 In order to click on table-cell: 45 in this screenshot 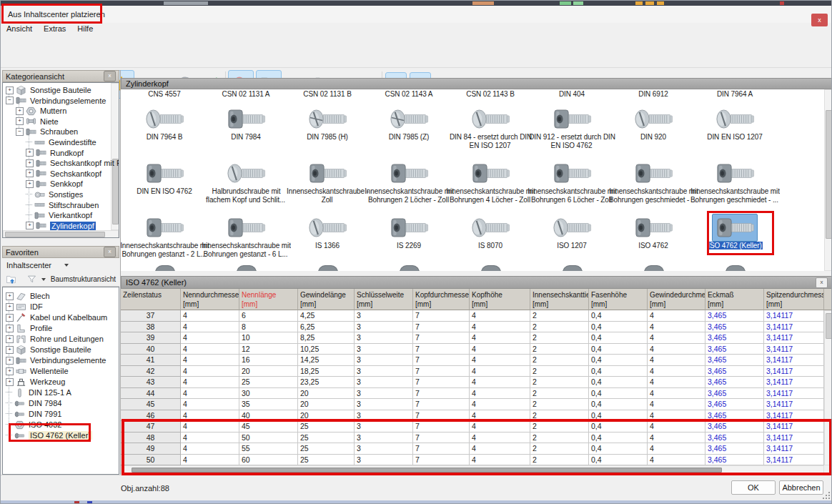, I will do `click(269, 427)`.